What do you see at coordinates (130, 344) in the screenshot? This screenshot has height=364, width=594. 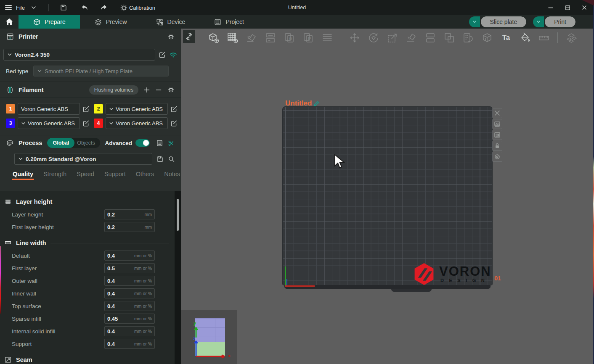 I see `support-line-width-input: 0.4 mm or %` at bounding box center [130, 344].